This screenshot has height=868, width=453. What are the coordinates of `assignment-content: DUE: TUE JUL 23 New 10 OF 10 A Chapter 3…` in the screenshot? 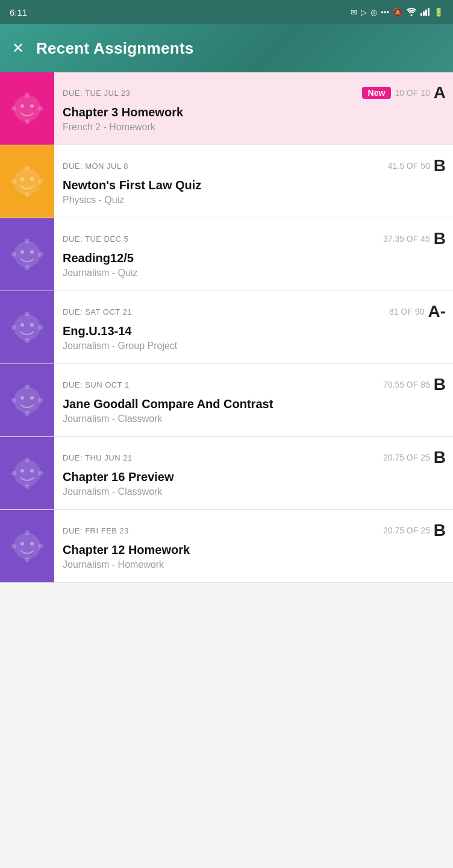 It's located at (254, 108).